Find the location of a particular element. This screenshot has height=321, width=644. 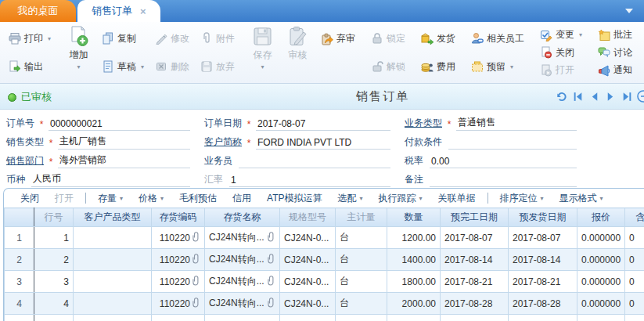

notify-button: 通知 is located at coordinates (615, 70).